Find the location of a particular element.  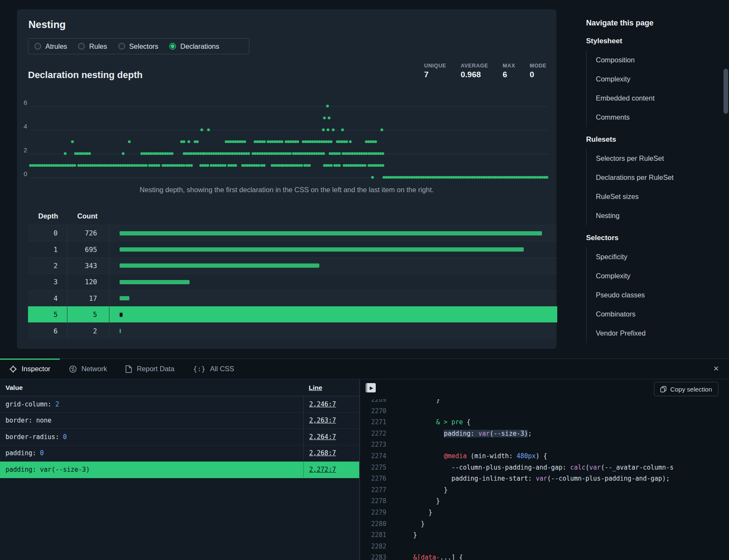

code-line-2282: 2282 is located at coordinates (545, 546).